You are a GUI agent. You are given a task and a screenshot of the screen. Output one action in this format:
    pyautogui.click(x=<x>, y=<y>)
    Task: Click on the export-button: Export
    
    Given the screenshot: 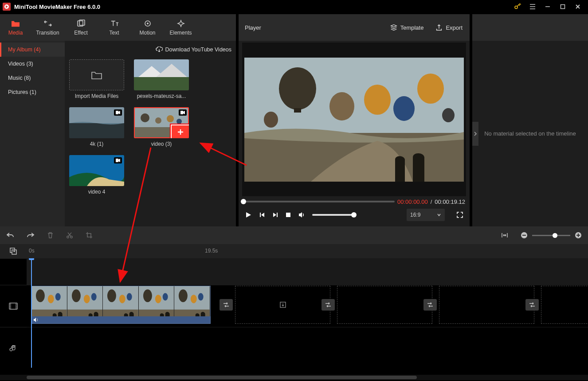 What is the action you would take?
    pyautogui.click(x=449, y=27)
    